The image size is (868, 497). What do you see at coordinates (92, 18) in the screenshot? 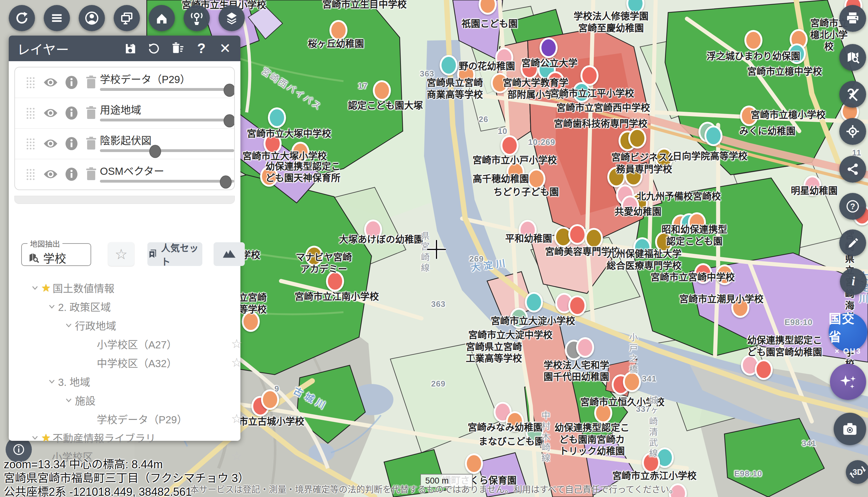
I see `account-button` at bounding box center [92, 18].